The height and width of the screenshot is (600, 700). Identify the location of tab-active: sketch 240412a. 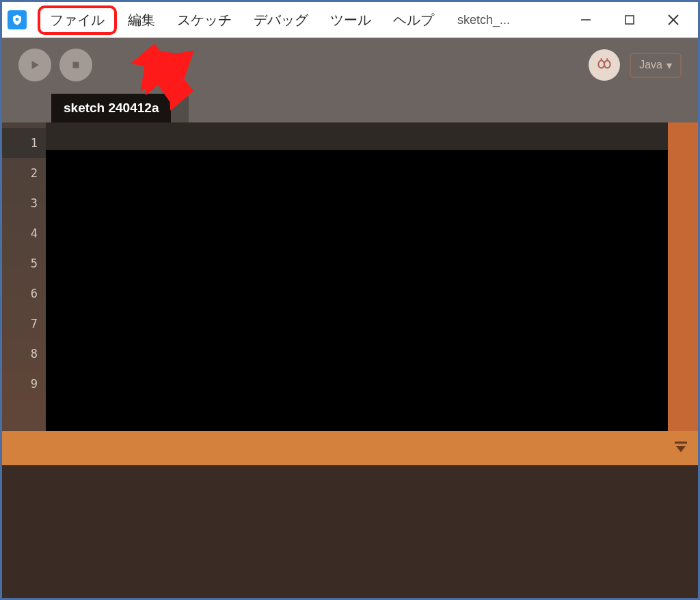
(111, 108).